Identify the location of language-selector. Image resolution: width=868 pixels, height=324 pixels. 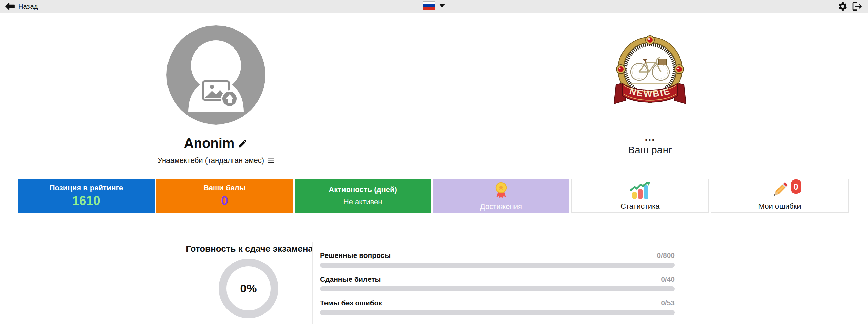
(434, 6).